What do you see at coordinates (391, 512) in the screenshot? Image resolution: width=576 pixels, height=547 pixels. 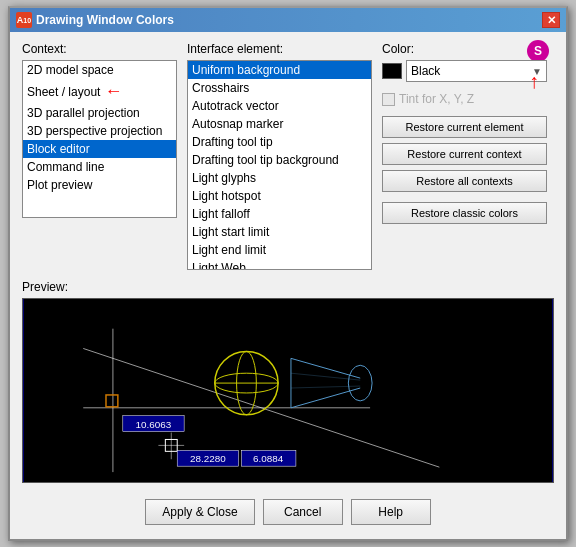 I see `help-button: Help` at bounding box center [391, 512].